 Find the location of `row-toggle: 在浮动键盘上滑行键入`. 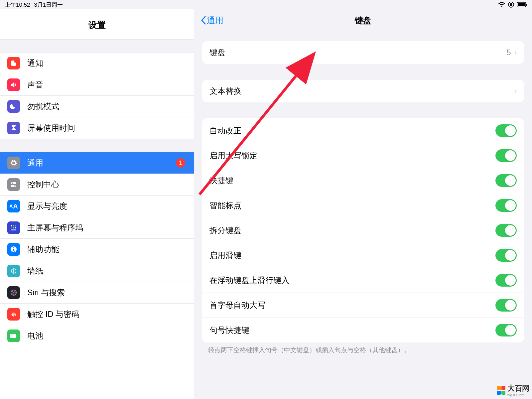

row-toggle: 在浮动键盘上滑行键入 is located at coordinates (363, 281).